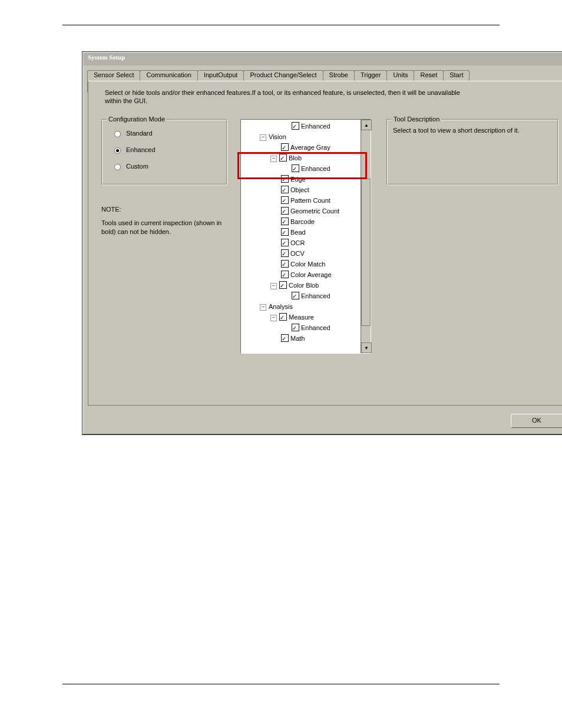  Describe the element at coordinates (301, 338) in the screenshot. I see `tree-math: Math` at that location.